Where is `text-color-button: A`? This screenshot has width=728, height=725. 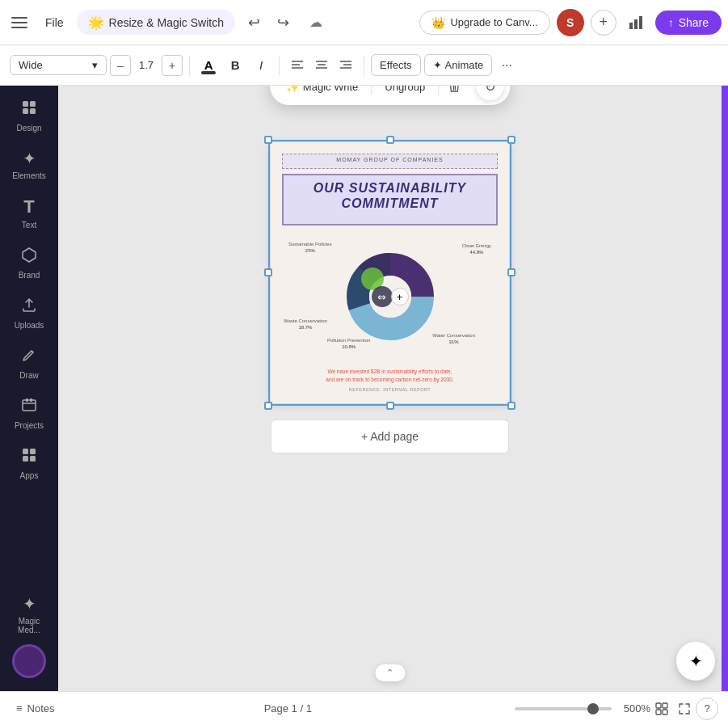
text-color-button: A is located at coordinates (208, 65).